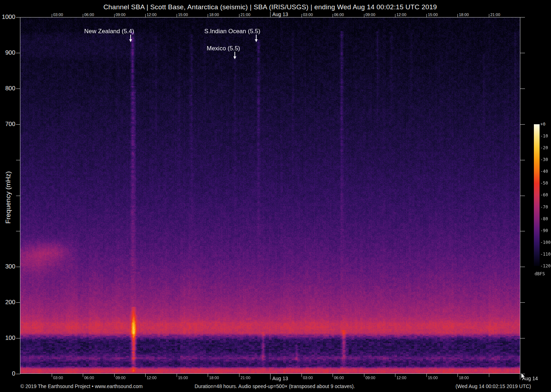  Describe the element at coordinates (275, 386) in the screenshot. I see `footer-duration: Duration=48 hours. Audio speed-up=500× (…` at that location.